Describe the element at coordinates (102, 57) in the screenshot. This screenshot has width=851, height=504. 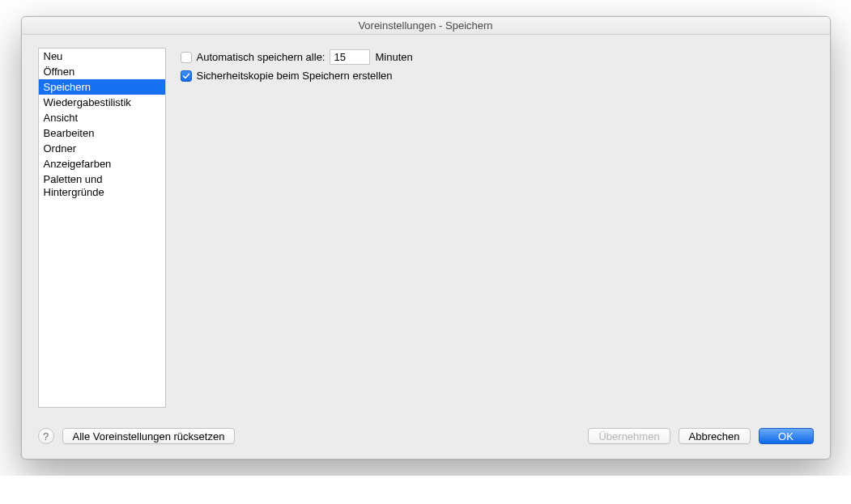
I see `sidebar-item: Neu` at that location.